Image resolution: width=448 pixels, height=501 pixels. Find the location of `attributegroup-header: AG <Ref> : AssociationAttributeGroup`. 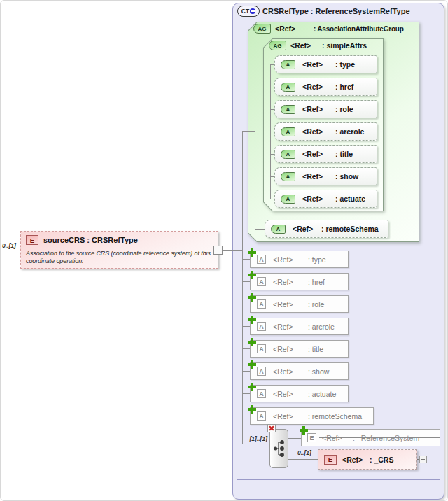

attributegroup-header: AG <Ref> : AssociationAttributeGroup is located at coordinates (329, 29).